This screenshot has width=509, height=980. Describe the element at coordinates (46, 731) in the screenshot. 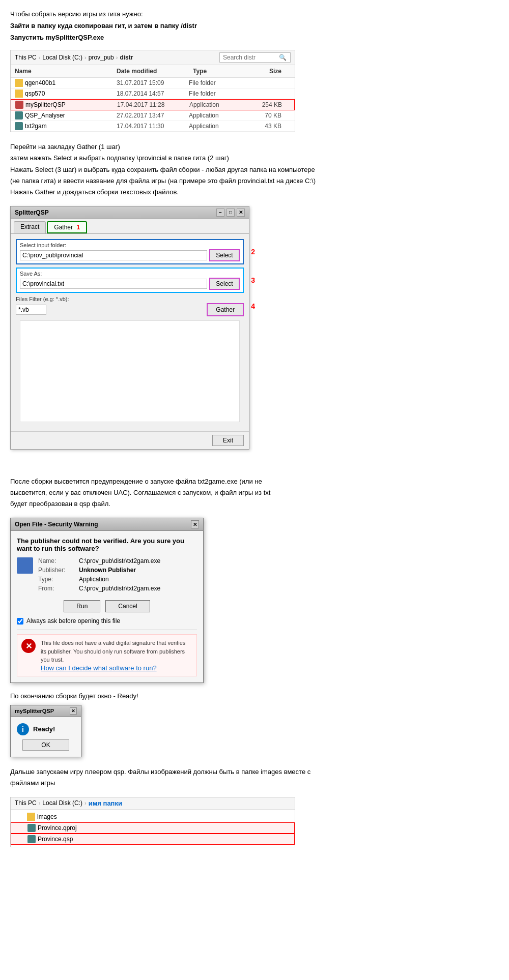

I see `ready-dialog: mySplitterQSP ✕ i Ready! OK` at that location.